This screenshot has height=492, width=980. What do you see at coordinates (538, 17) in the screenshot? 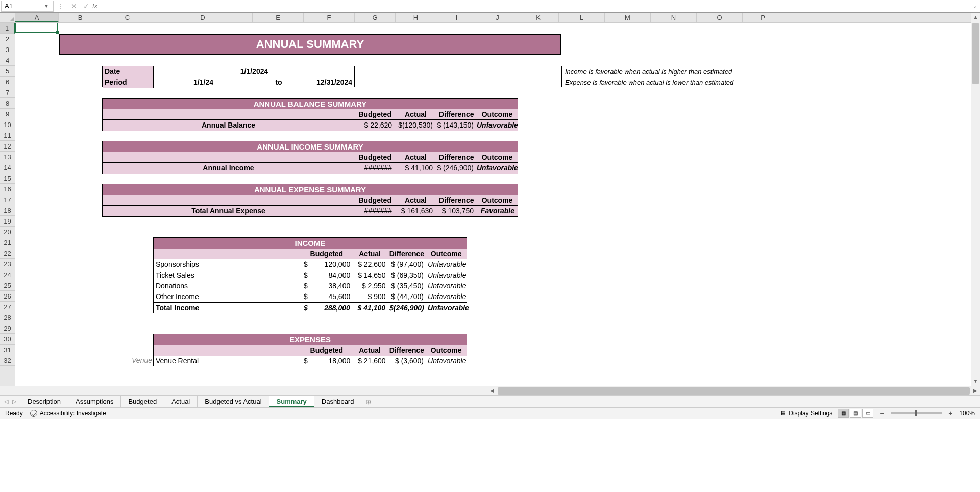
I see `col-header-K: K` at bounding box center [538, 17].